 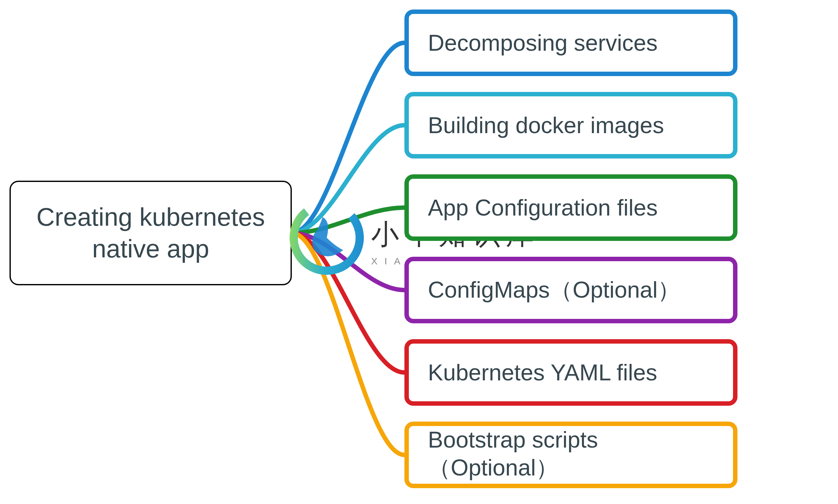 What do you see at coordinates (151, 233) in the screenshot?
I see `root-label: Creating kubernetesnative app` at bounding box center [151, 233].